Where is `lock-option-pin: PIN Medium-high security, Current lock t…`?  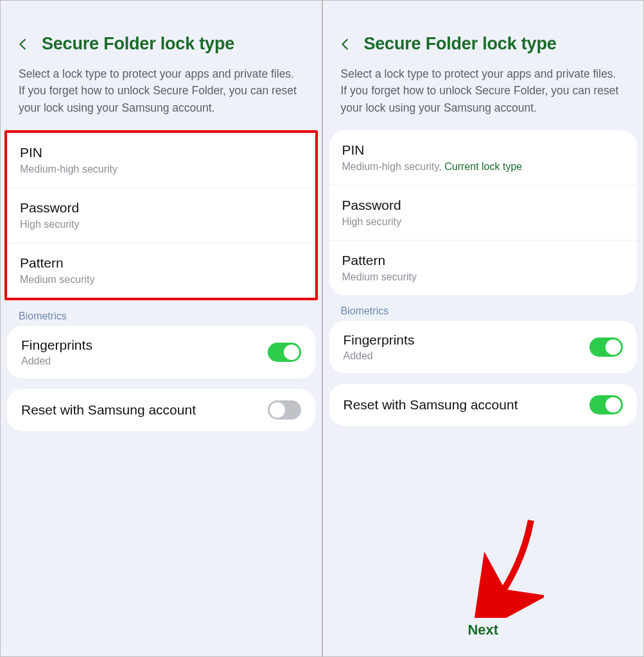
lock-option-pin: PIN Medium-high security, Current lock t… is located at coordinates (483, 158).